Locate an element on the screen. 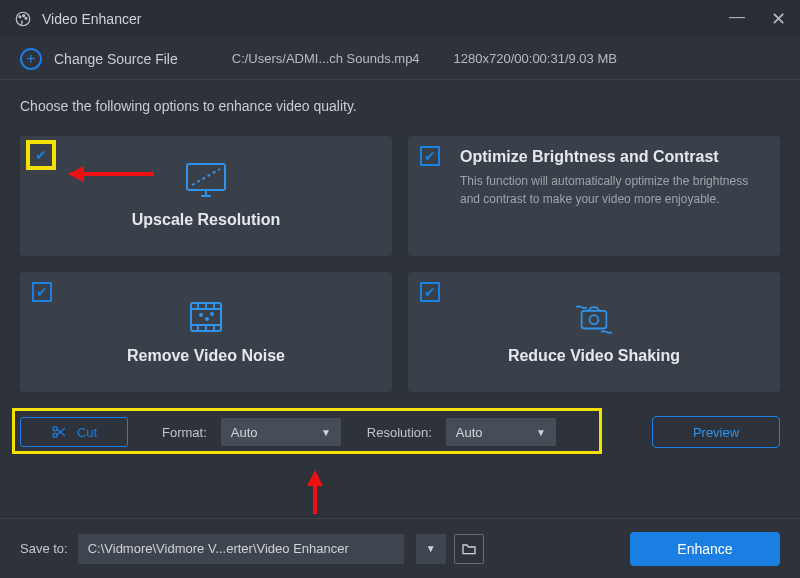  card-stabilize-title: Reduce Video Shaking is located at coordinates (594, 356).